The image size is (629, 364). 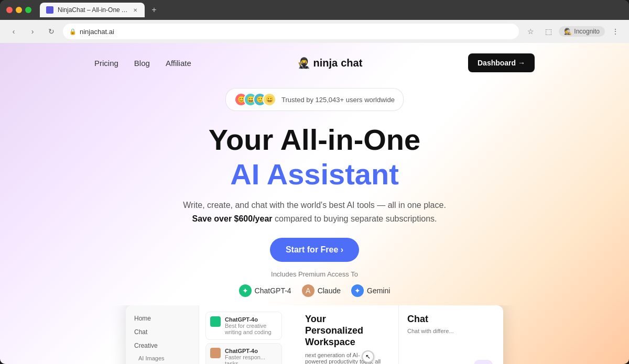 I want to click on preview-chat-text-1: ChatGPT-4o Best for creative writing and…, so click(x=251, y=326).